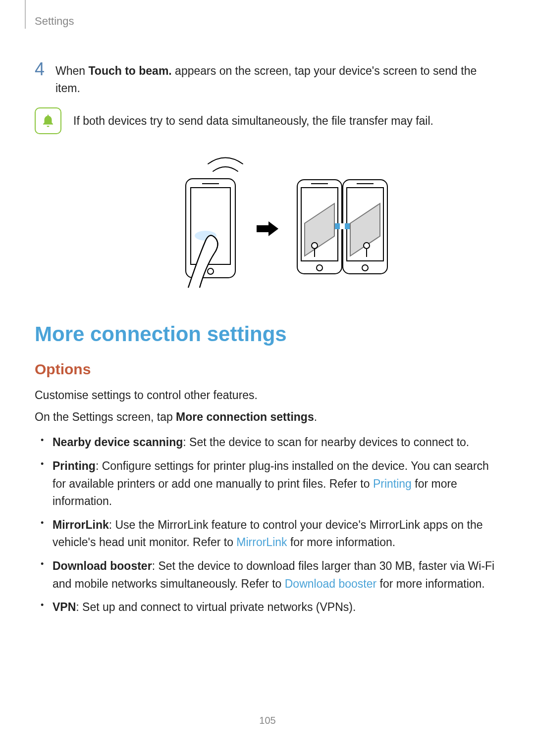  What do you see at coordinates (254, 121) in the screenshot?
I see `note-text: If both devices try to send data simulta…` at bounding box center [254, 121].